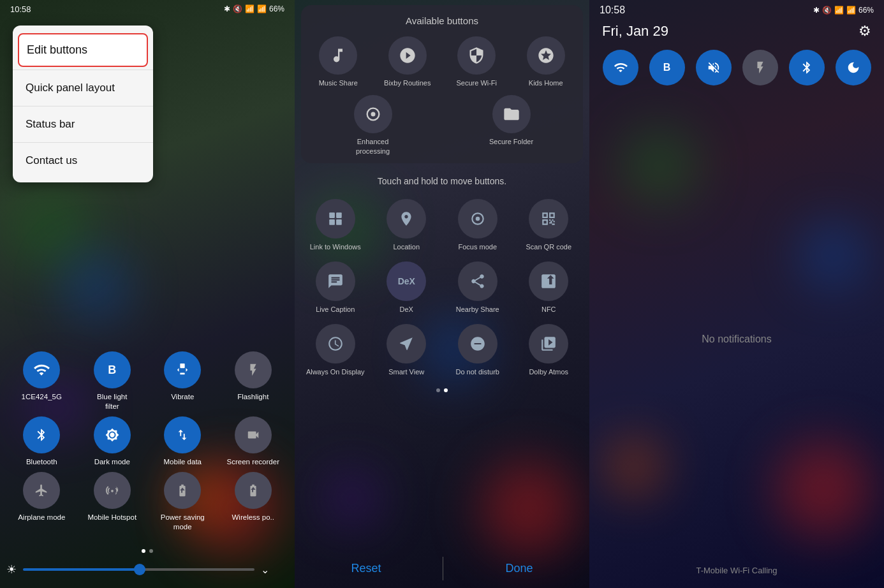 The image size is (884, 588). What do you see at coordinates (865, 31) in the screenshot?
I see `settings-gear-icon: ⚙` at bounding box center [865, 31].